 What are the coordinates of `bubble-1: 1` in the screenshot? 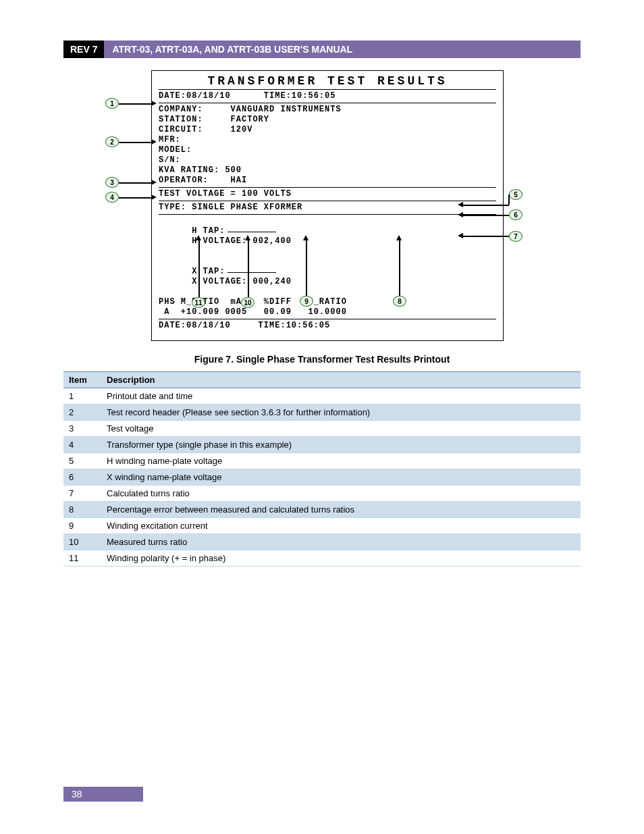 It's located at (112, 103).